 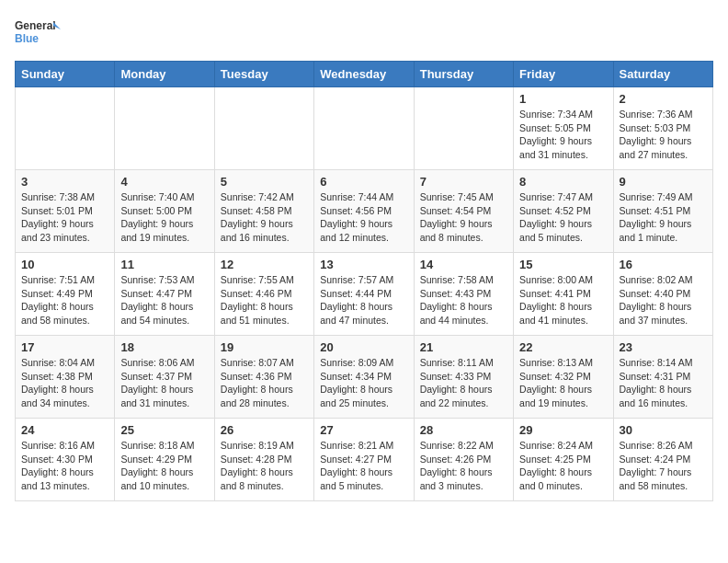 I want to click on day-info: Sunrise: 8:09 AM Sunset: 4:34 PM Dayligh…, so click(x=364, y=383).